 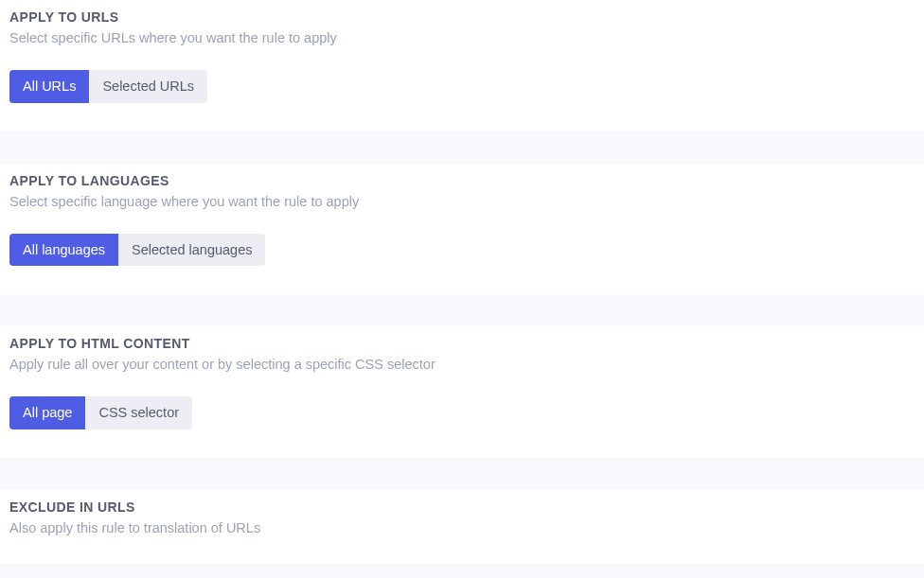 What do you see at coordinates (64, 250) in the screenshot?
I see `all-languages-button: All languages` at bounding box center [64, 250].